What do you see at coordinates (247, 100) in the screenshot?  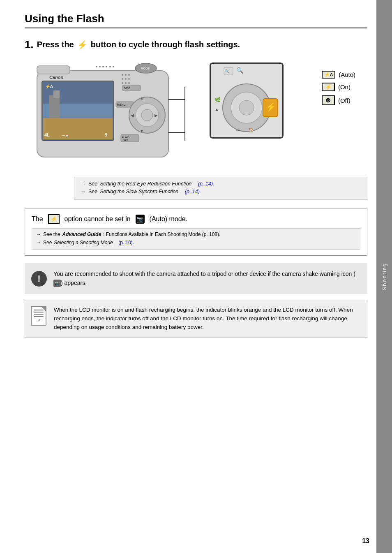 I see `control-ring-closeup: 🔍 🔍 ⚡ 🌿 ▲ ▪▪▪ 🏠` at bounding box center [247, 100].